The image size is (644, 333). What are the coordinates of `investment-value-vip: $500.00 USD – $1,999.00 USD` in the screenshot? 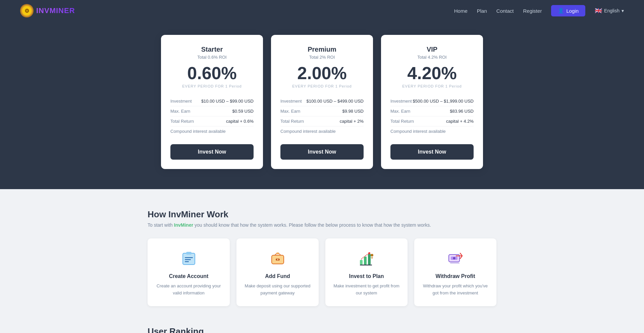 It's located at (443, 101).